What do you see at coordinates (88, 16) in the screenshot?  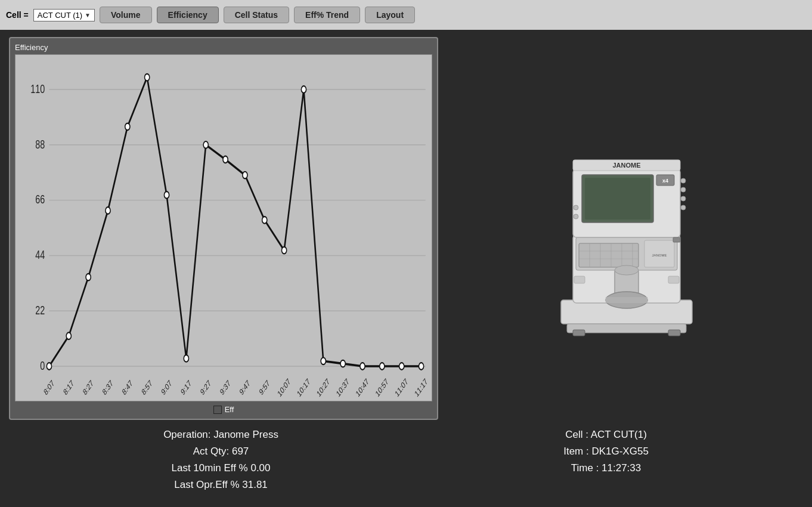 I see `dropdown-arrow-icon: ▼` at bounding box center [88, 16].